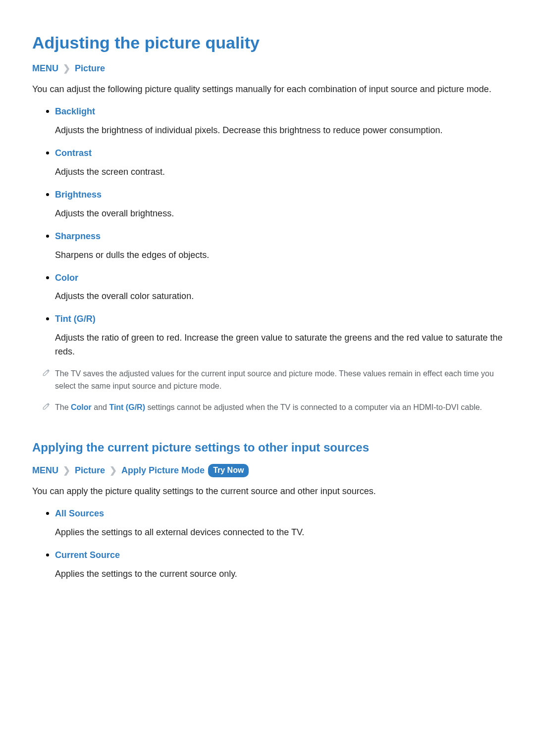 This screenshot has width=535, height=756. I want to click on setting-title-contrast: Contrast, so click(279, 153).